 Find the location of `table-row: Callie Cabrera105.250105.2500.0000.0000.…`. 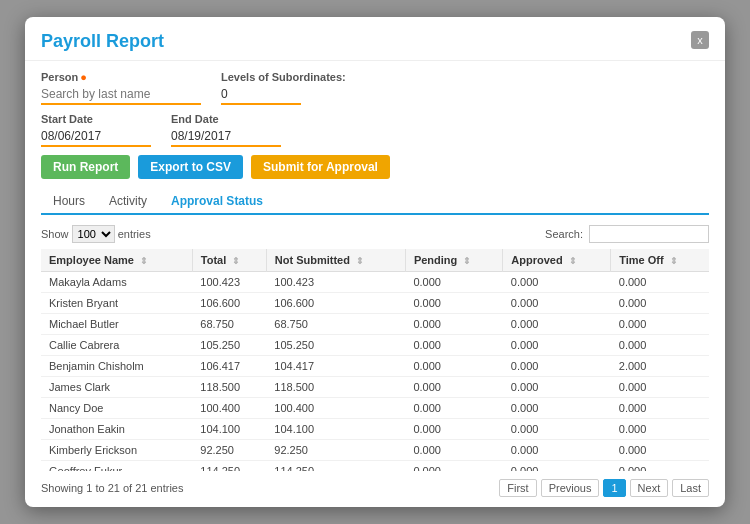

table-row: Callie Cabrera105.250105.2500.0000.0000.… is located at coordinates (375, 346).